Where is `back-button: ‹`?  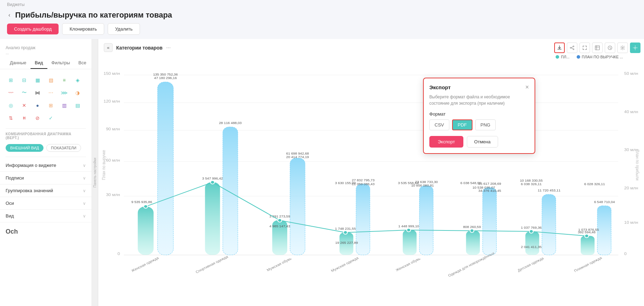 back-button: ‹ is located at coordinates (9, 15).